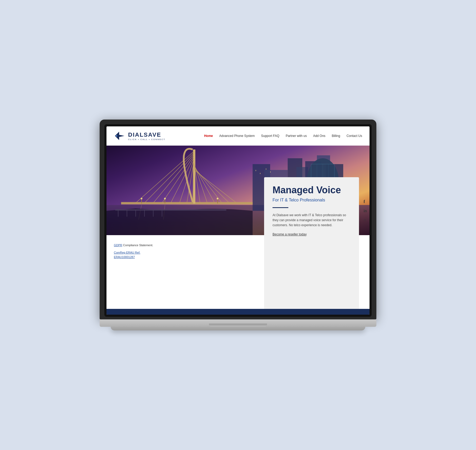 The height and width of the screenshot is (450, 476). Describe the element at coordinates (238, 312) in the screenshot. I see `footer-bar` at that location.